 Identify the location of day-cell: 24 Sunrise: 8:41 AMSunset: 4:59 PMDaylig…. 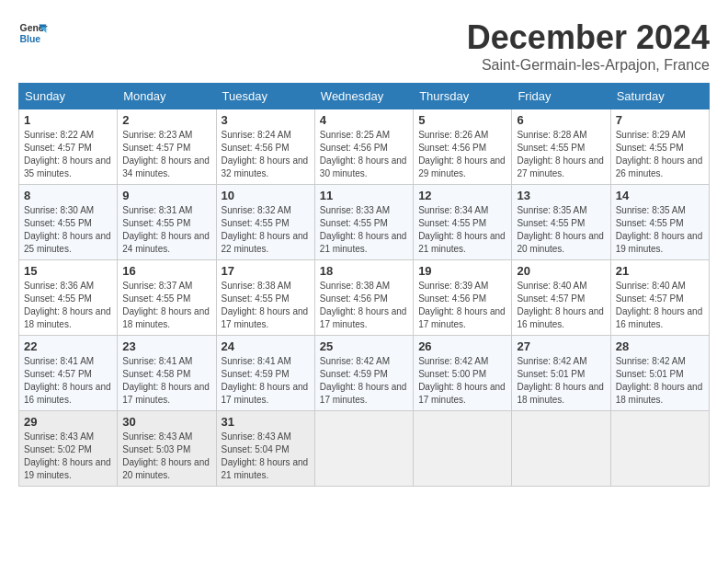
(265, 373).